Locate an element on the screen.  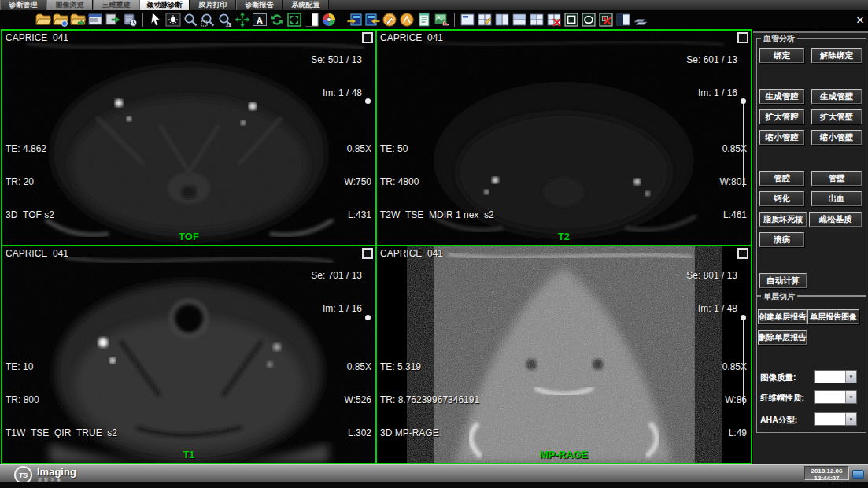
shrink-wall-button: 缩小管壁 is located at coordinates (837, 137).